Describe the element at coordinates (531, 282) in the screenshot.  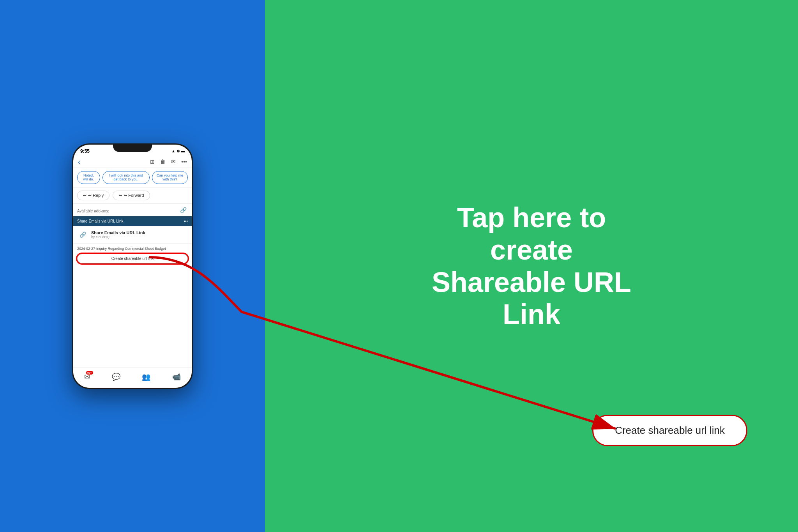
I see `heading-line3: Shareable URL` at that location.